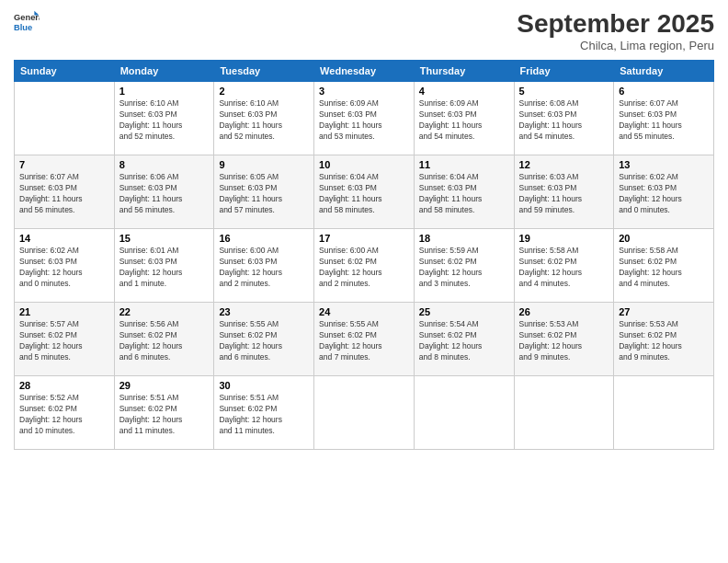 The width and height of the screenshot is (728, 563). What do you see at coordinates (265, 266) in the screenshot?
I see `table-row: 16Sunrise: 6:00 AM Sunset: 6:03 PM Dayli…` at bounding box center [265, 266].